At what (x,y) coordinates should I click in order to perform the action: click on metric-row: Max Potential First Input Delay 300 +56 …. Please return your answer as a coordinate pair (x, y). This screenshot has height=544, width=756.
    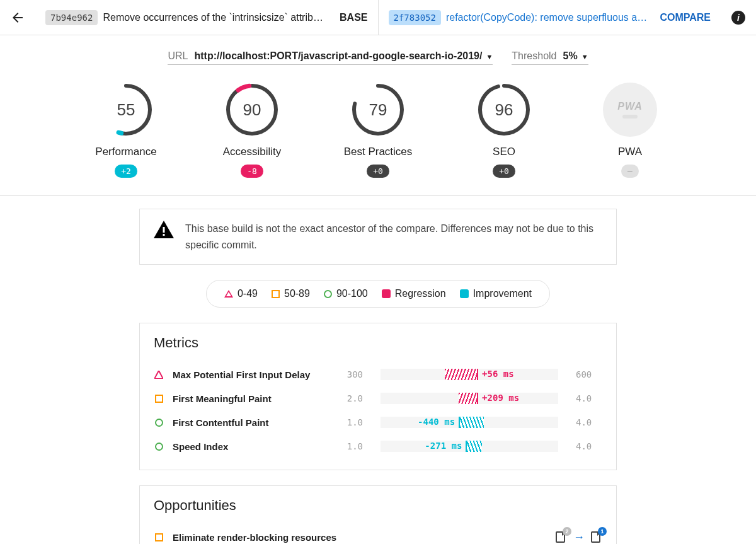
    Looking at the image, I should click on (378, 374).